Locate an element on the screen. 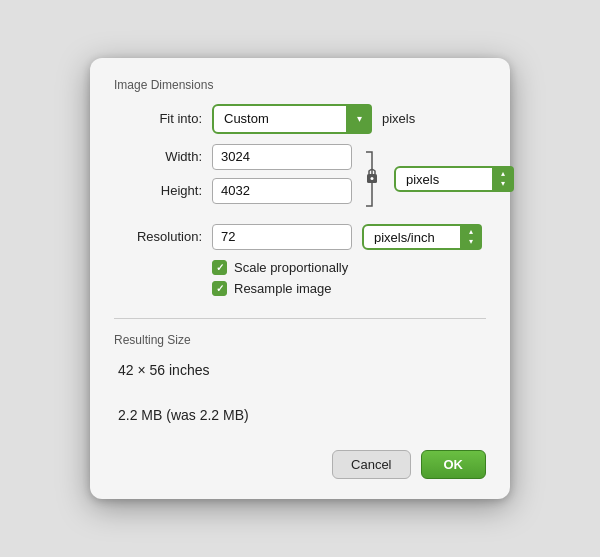  resample-image-label: Resample image is located at coordinates (283, 288).